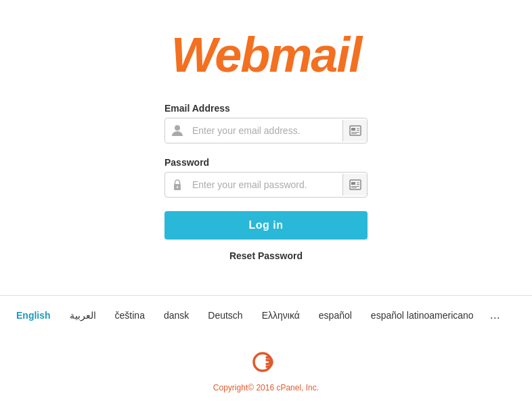  Describe the element at coordinates (336, 315) in the screenshot. I see `language-item: español` at that location.